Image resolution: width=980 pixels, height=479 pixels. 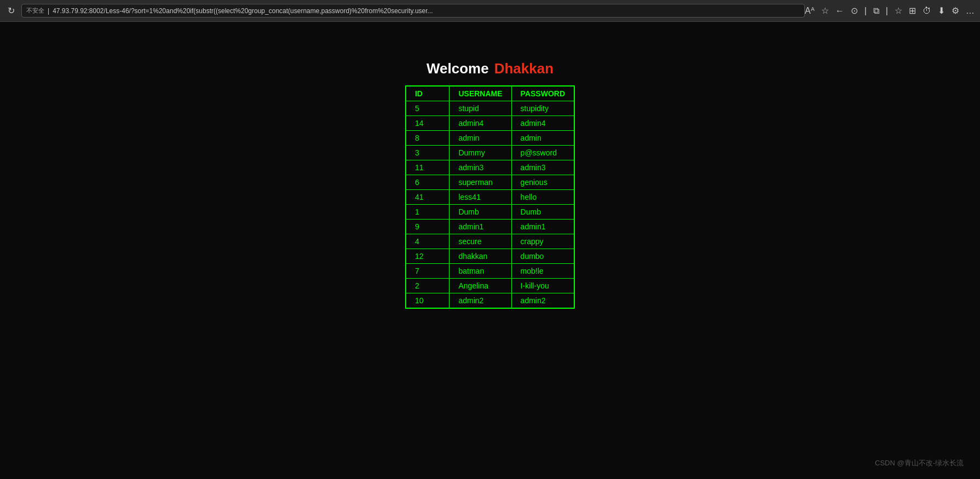 I want to click on watermark: CSDN @青山不改-绿水长流, so click(x=919, y=463).